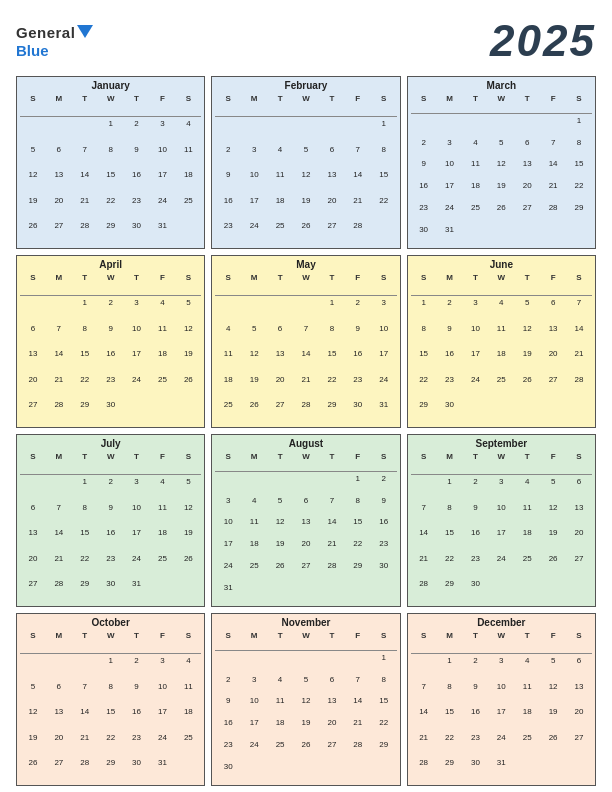 The height and width of the screenshot is (792, 612). What do you see at coordinates (110, 700) in the screenshot?
I see `month-october: OctoberSMTWTFS12345678910111213141516171…` at bounding box center [110, 700].